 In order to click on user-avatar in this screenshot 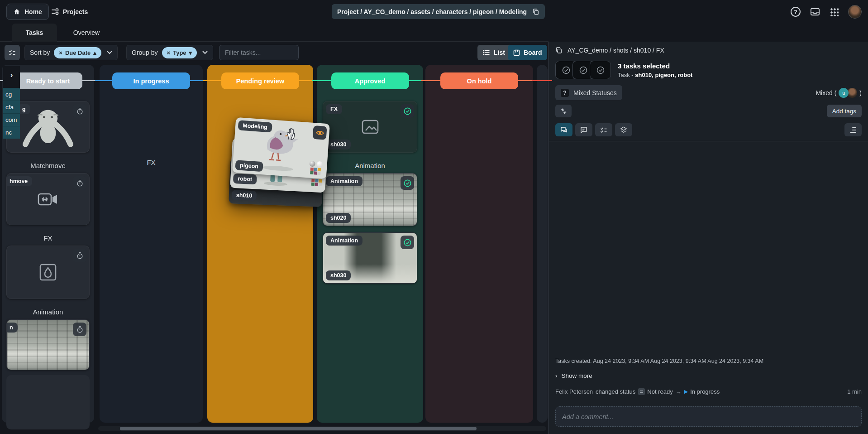, I will do `click(855, 12)`.